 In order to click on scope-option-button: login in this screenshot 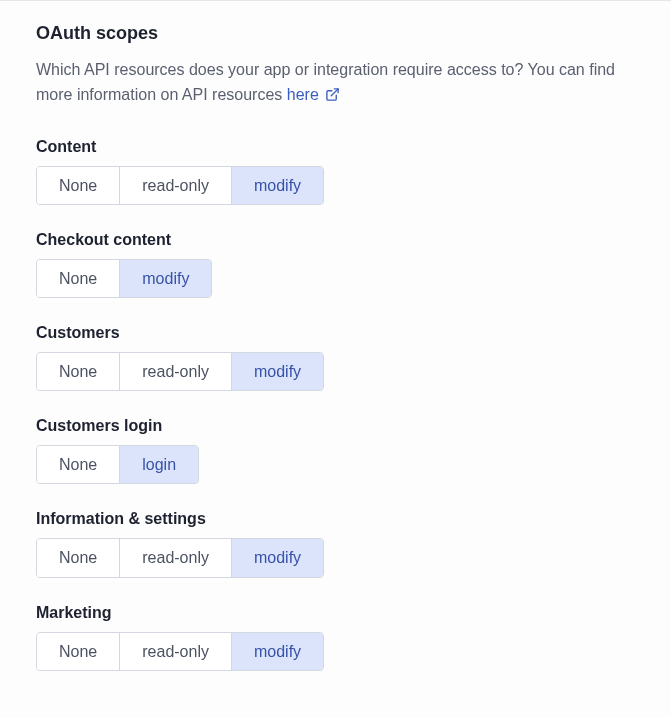, I will do `click(159, 464)`.